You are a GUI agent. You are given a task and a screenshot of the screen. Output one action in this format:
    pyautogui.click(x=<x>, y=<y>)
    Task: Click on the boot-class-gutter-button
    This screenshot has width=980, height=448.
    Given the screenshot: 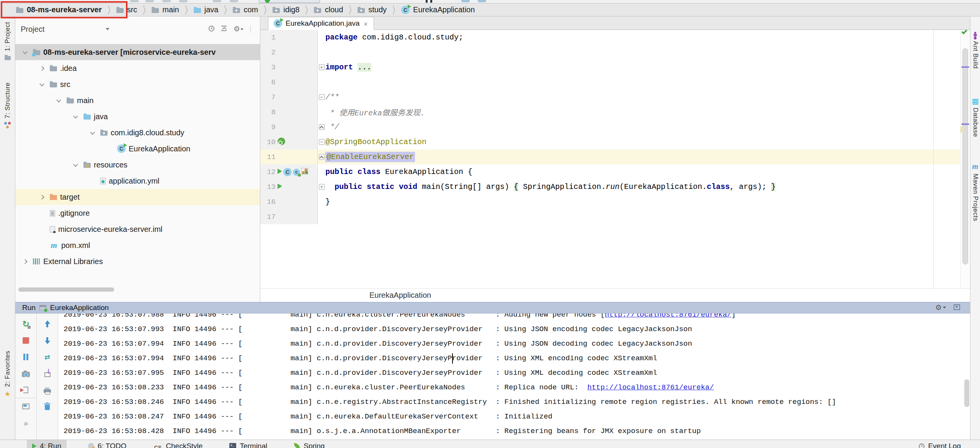 What is the action you would take?
    pyautogui.click(x=287, y=172)
    